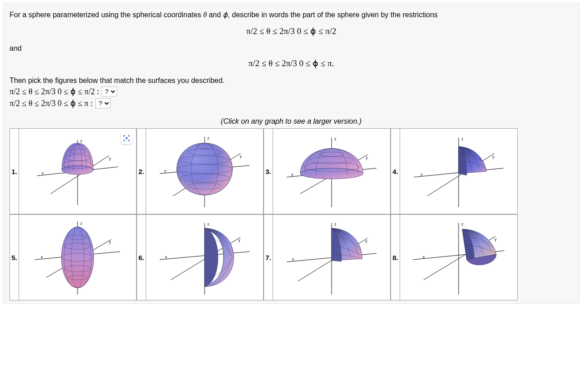  I want to click on figure-7-number: 7., so click(268, 257).